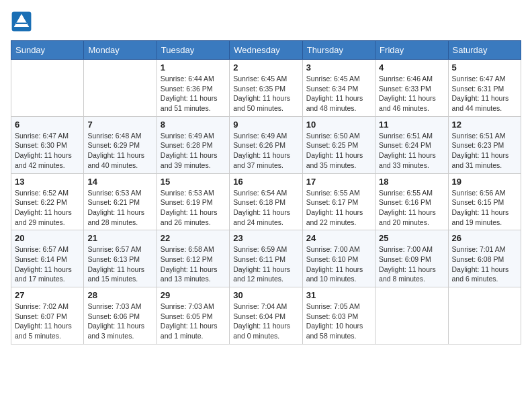 The image size is (532, 411). I want to click on day-info: Sunrise: 6:57 AM Sunset: 6:14 PM Dayligh…, so click(47, 265).